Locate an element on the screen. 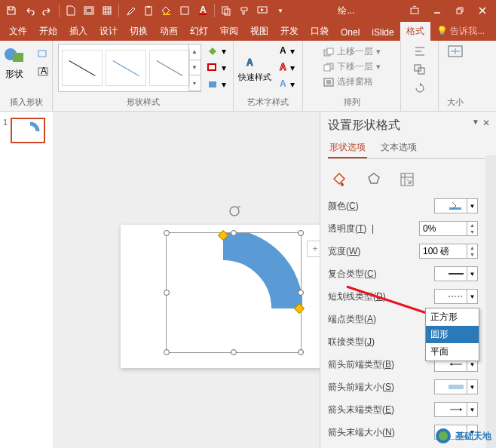  tab-file: 文件 is located at coordinates (18, 32).